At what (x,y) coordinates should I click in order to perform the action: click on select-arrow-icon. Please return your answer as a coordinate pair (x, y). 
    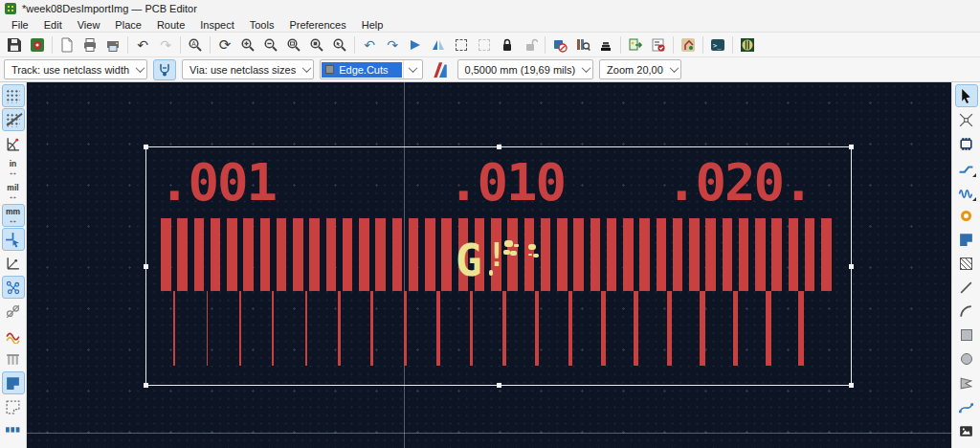
    Looking at the image, I should click on (967, 96).